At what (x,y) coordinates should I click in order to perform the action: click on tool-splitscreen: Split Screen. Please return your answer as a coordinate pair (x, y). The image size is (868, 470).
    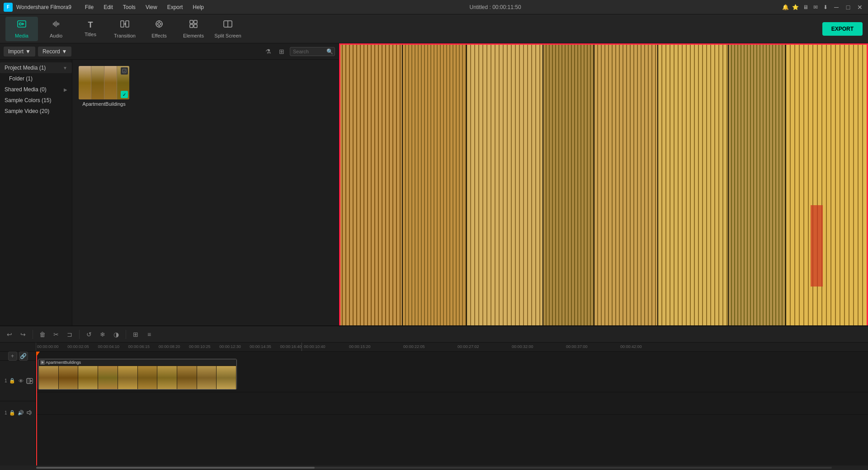
    Looking at the image, I should click on (228, 29).